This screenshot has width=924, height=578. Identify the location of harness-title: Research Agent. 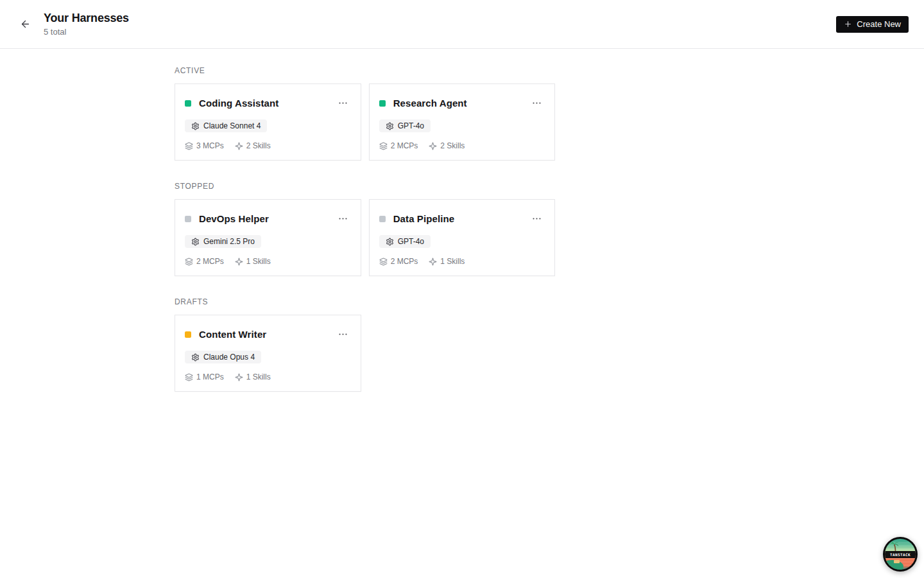
(458, 103).